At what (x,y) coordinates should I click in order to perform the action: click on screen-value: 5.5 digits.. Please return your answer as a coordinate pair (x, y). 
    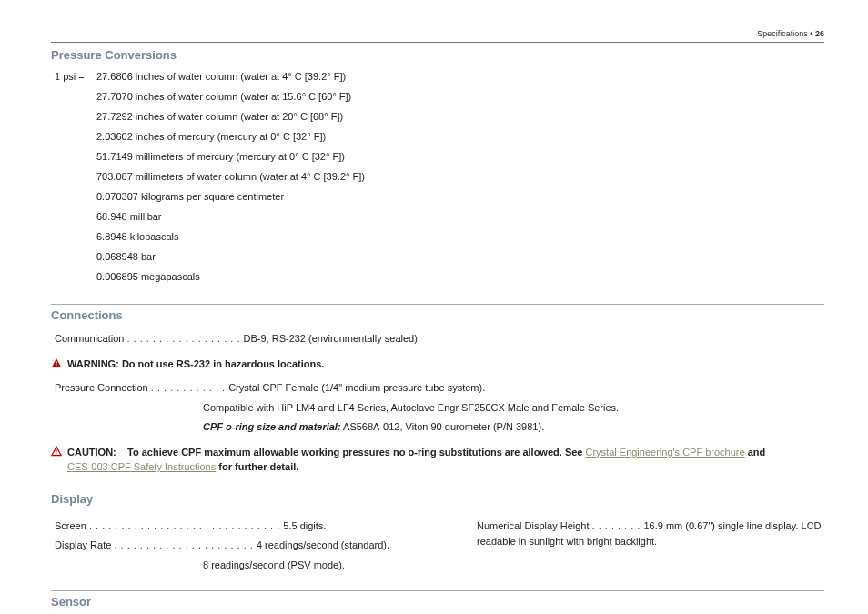
    Looking at the image, I should click on (304, 526).